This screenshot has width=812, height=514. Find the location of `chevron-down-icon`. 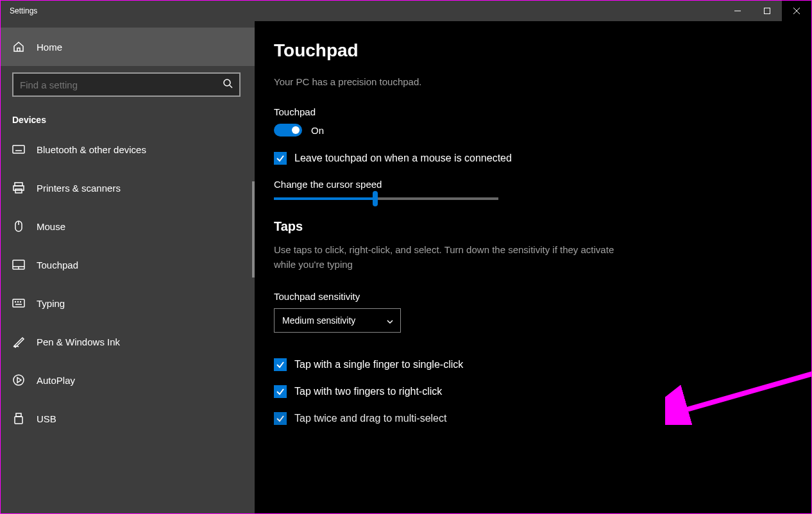

chevron-down-icon is located at coordinates (390, 320).